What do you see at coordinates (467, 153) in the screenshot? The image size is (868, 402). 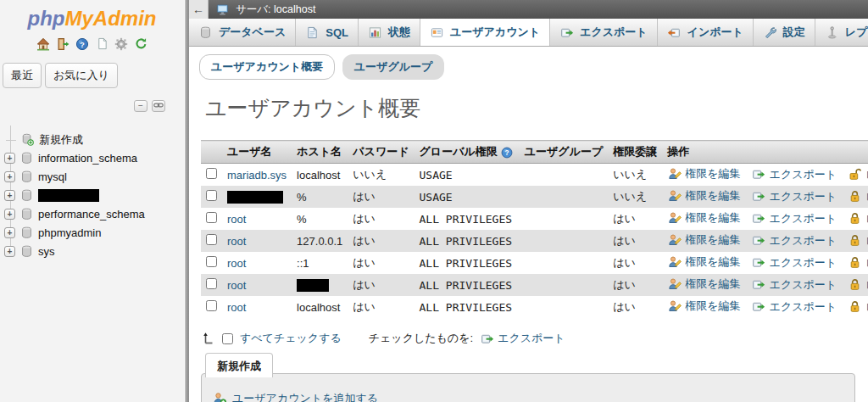 I see `column-header: グローバル権限?` at bounding box center [467, 153].